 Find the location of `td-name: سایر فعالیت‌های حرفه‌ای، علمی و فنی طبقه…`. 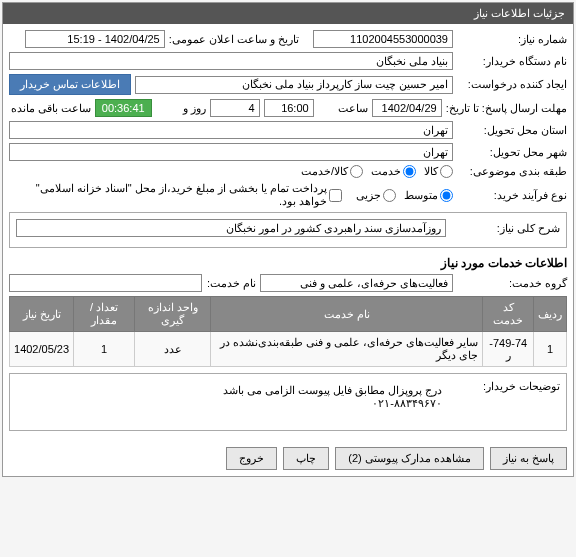

td-name: سایر فعالیت‌های حرفه‌ای، علمی و فنی طبقه… is located at coordinates (347, 350).